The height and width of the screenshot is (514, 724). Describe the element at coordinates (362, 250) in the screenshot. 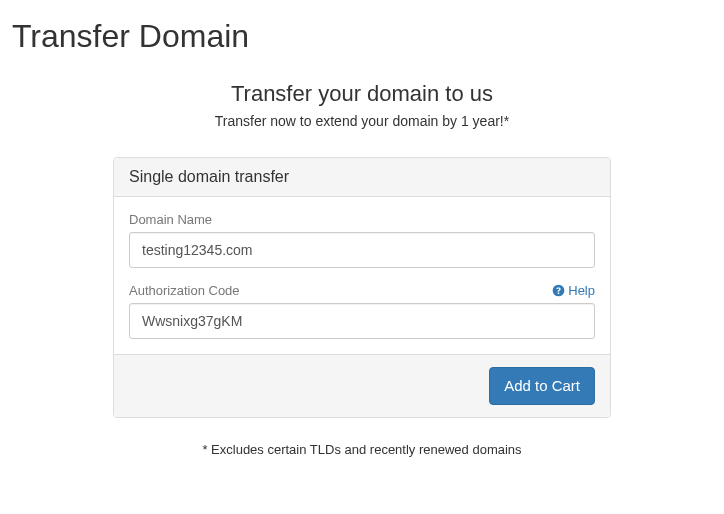

I see `domain-name-input` at that location.